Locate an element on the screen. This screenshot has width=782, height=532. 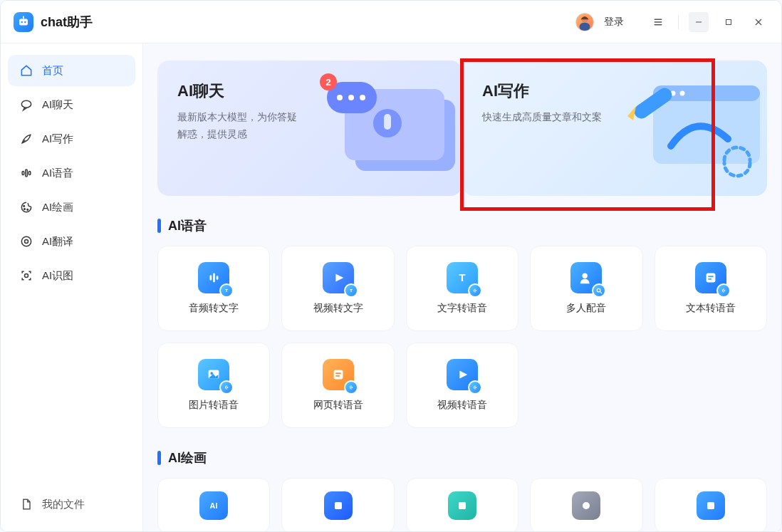
tile-label: 视频转语音 is located at coordinates (462, 405).